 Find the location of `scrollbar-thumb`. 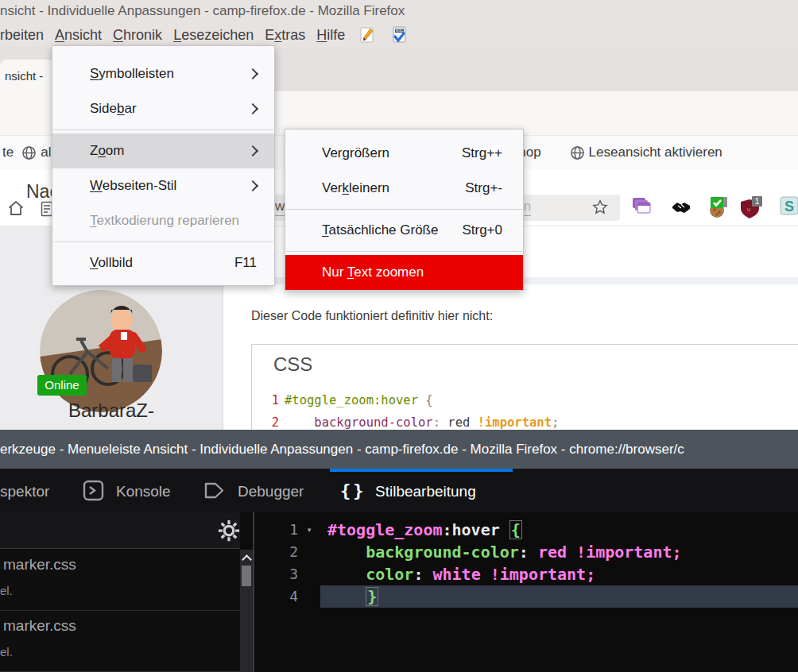

scrollbar-thumb is located at coordinates (246, 576).